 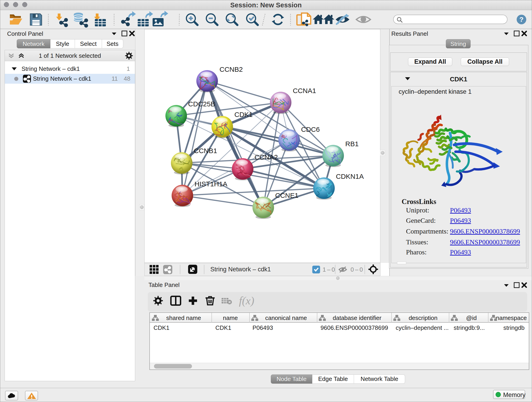 I want to click on svg-text: CDC25B, so click(x=202, y=104).